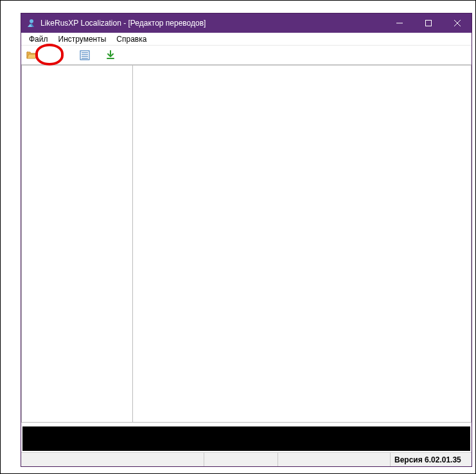 The image size is (476, 474). Describe the element at coordinates (213, 23) in the screenshot. I see `window-title: LikeRusXP Localization - [Редактор перев…` at that location.